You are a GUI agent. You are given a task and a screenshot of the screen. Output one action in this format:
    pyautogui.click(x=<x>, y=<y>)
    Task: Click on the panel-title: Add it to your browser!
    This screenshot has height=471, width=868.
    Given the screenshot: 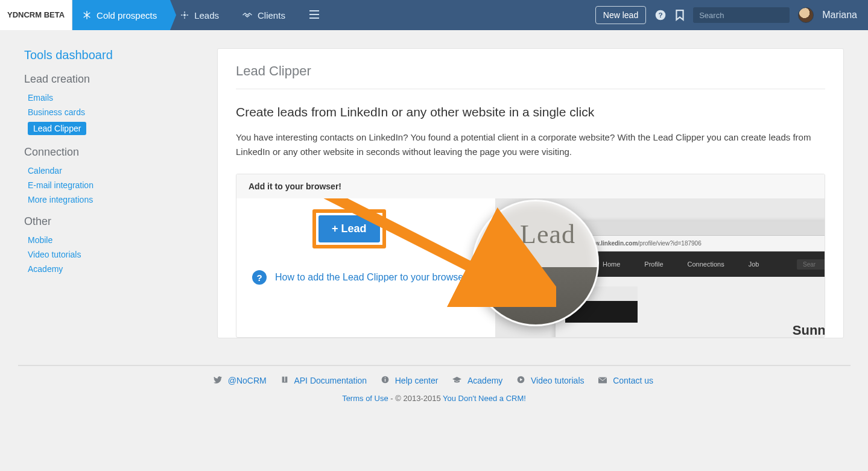 What is the action you would take?
    pyautogui.click(x=531, y=186)
    